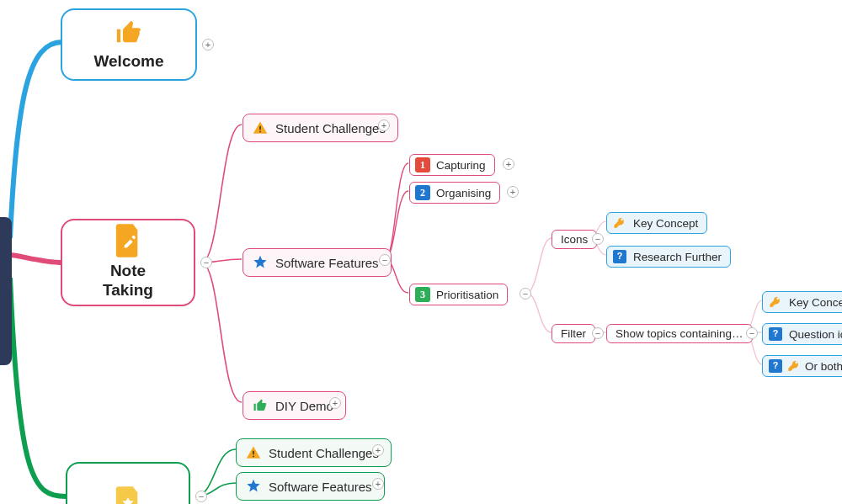 The width and height of the screenshot is (842, 504). Describe the element at coordinates (467, 294) in the screenshot. I see `node-prioritisation-label: Prioritisation` at that location.